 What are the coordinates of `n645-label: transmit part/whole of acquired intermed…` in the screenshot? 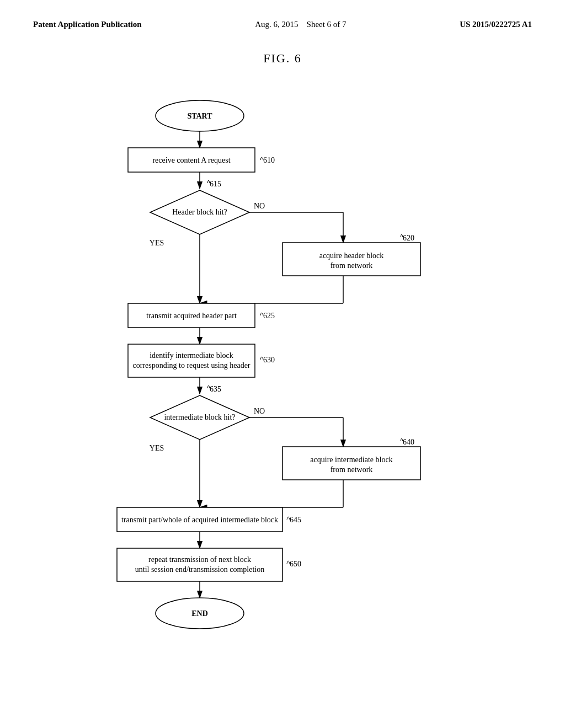 It's located at (200, 520).